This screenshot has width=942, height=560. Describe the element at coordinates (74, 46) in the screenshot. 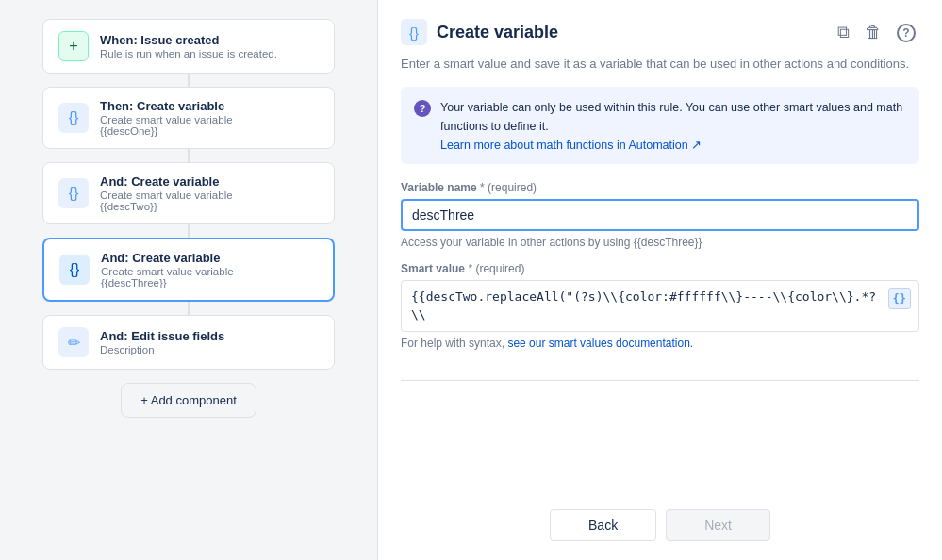

I see `node-icon-plus: +` at that location.